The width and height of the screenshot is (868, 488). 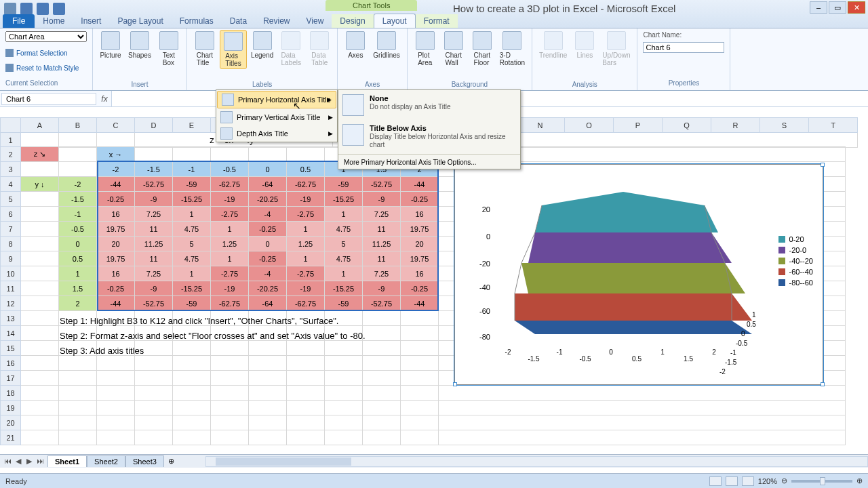 What do you see at coordinates (11, 378) in the screenshot?
I see `row-header: 17` at bounding box center [11, 378].